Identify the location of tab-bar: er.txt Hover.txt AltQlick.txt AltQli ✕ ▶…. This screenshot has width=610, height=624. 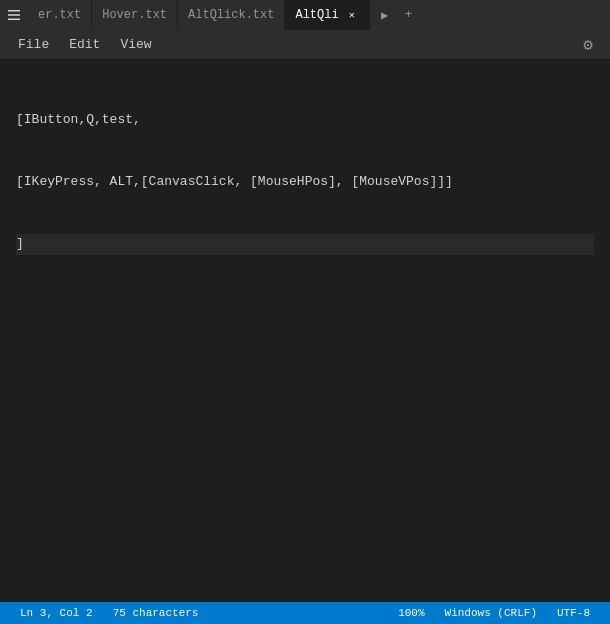
(317, 15).